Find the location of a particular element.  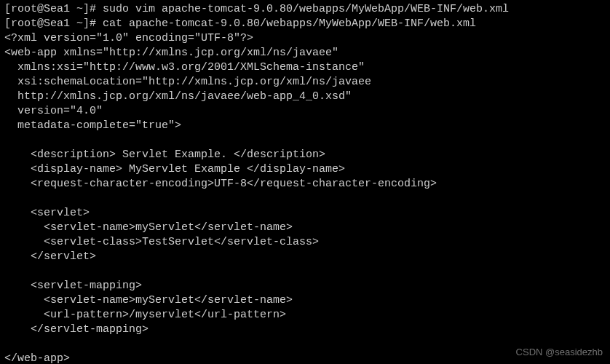

terminal-line: metadata-complete="true"> is located at coordinates (305, 126).